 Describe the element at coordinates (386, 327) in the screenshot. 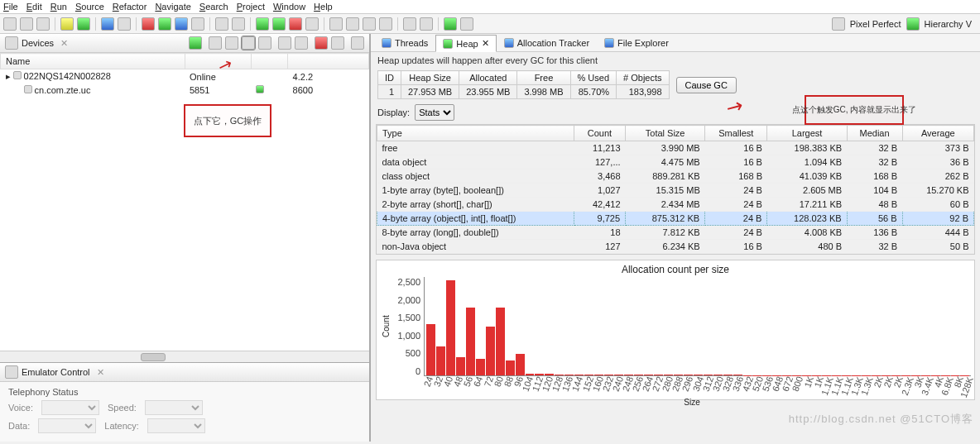

I see `y-axis-label: Count` at that location.